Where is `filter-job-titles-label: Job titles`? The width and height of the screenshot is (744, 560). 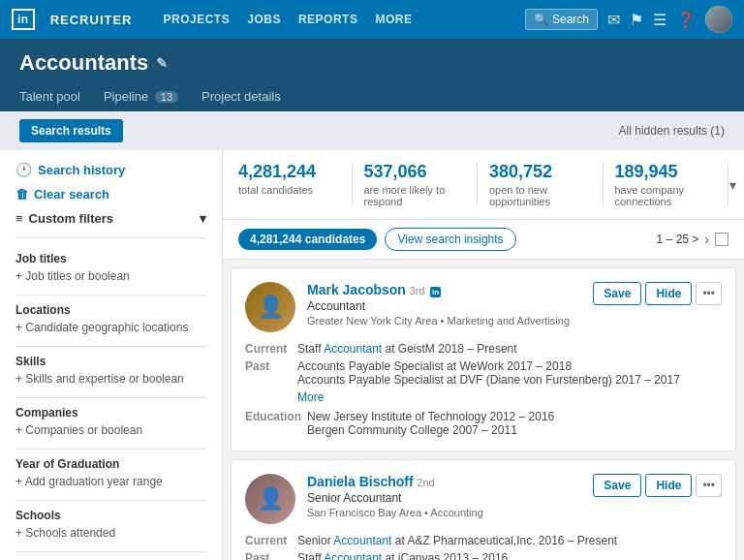 filter-job-titles-label: Job titles is located at coordinates (110, 259).